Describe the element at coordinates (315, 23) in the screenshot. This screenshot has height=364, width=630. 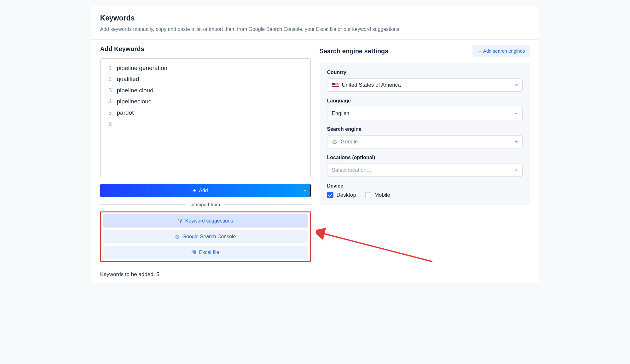
I see `page-header: Keywords Add keywords manually, copy and…` at that location.